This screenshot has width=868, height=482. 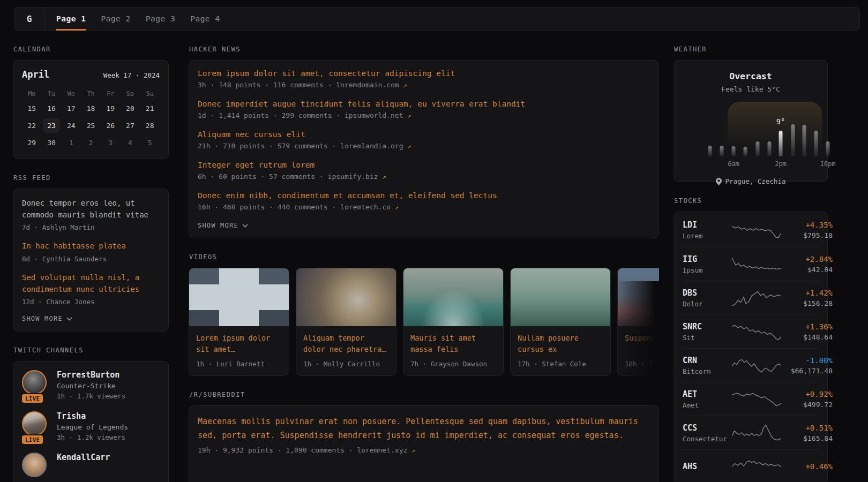 What do you see at coordinates (32, 142) in the screenshot?
I see `calendar-day: 29` at bounding box center [32, 142].